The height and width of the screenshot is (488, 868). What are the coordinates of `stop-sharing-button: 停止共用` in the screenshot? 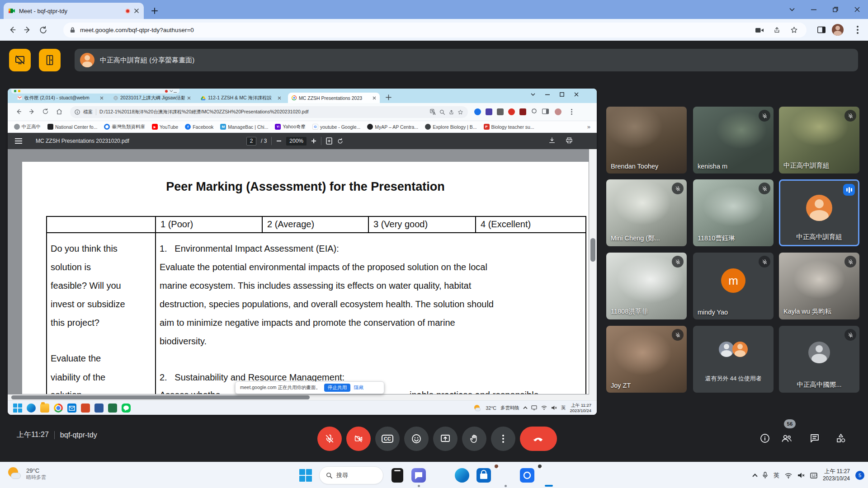 It's located at (337, 388).